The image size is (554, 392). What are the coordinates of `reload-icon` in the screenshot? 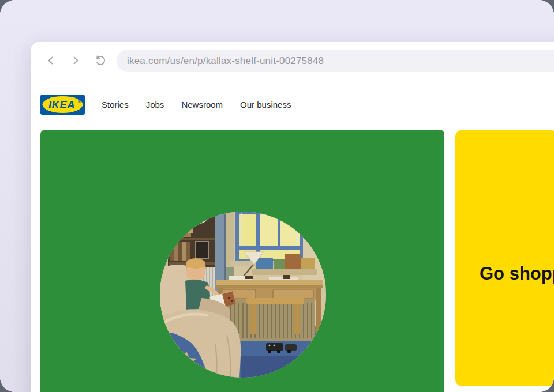 It's located at (100, 61).